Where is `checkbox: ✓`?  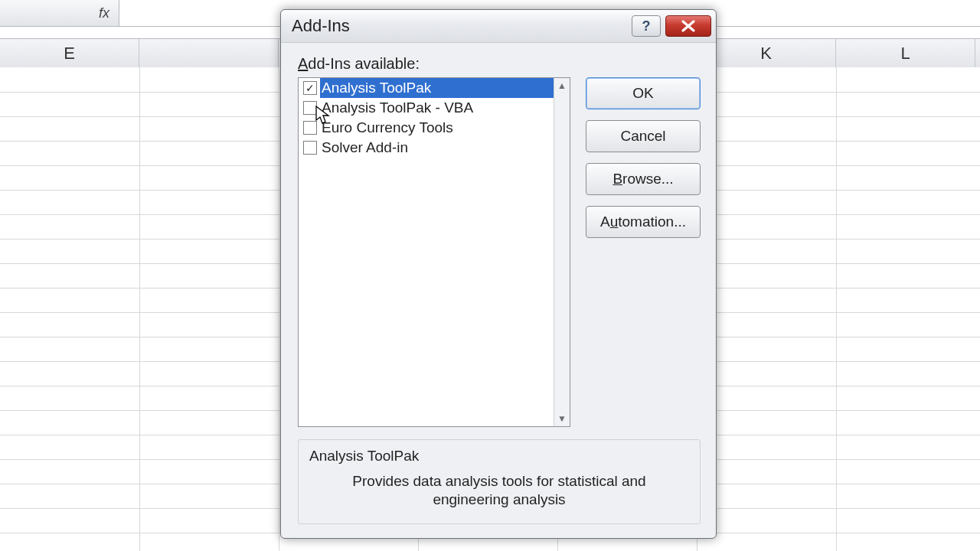 checkbox: ✓ is located at coordinates (310, 88).